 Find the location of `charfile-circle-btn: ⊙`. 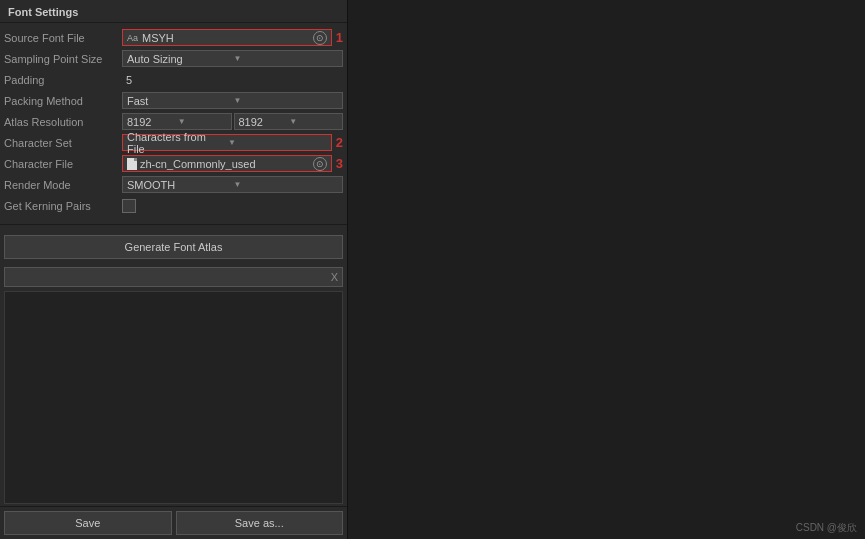

charfile-circle-btn: ⊙ is located at coordinates (320, 164).